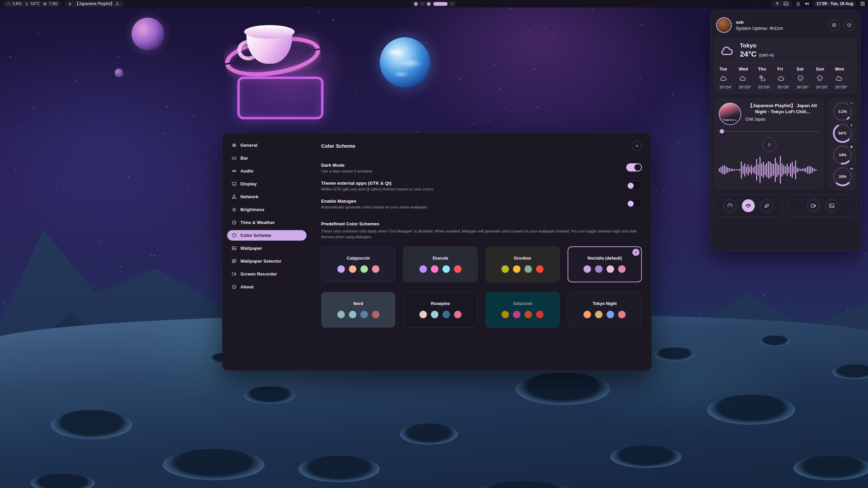 The width and height of the screenshot is (868, 488). I want to click on toggle-dark-mode, so click(634, 167).